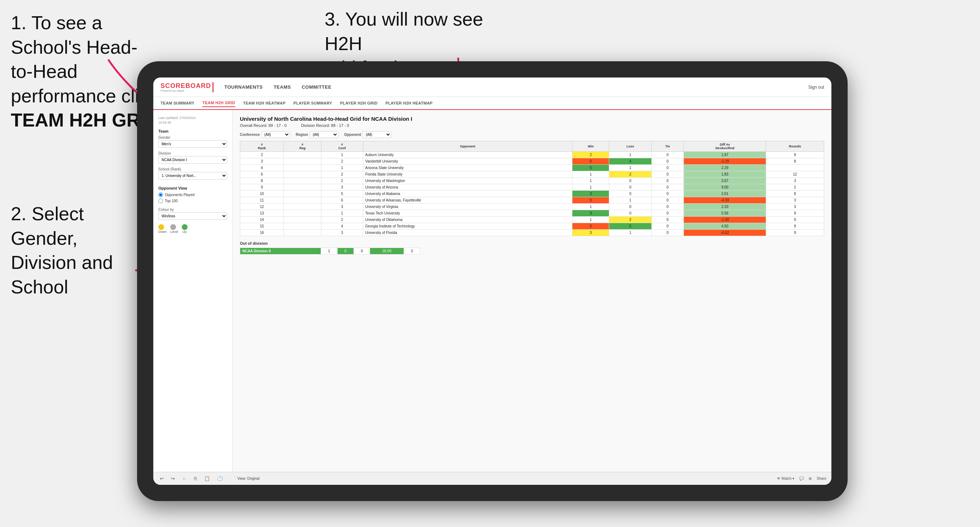 The width and height of the screenshot is (980, 527). Describe the element at coordinates (330, 251) in the screenshot. I see `out-of-division-table: NCAA Division II 1 0 0 26.00 3` at that location.